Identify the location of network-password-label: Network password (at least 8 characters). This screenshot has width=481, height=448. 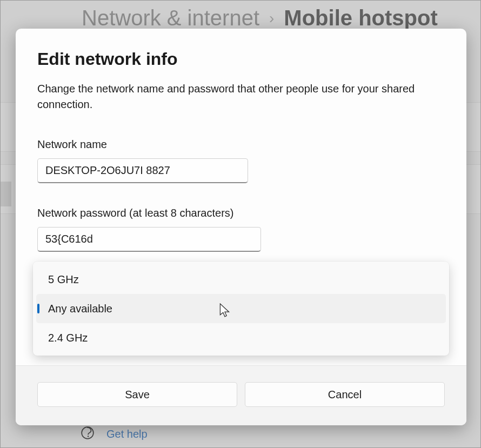
(241, 213).